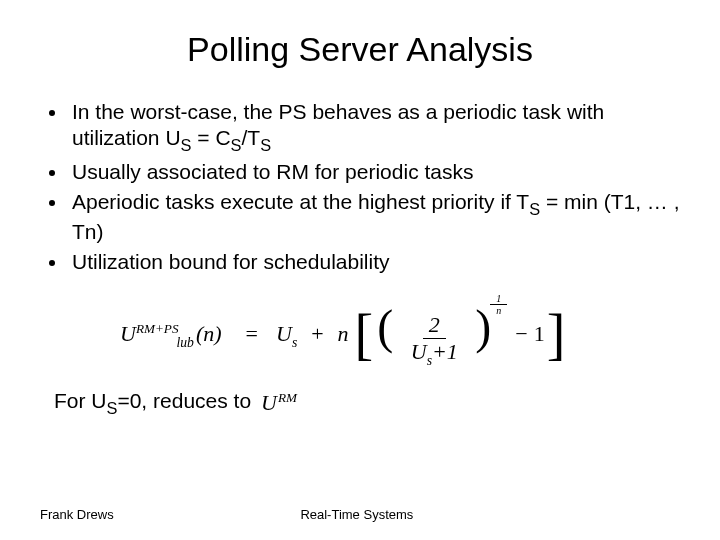 The image size is (720, 540). I want to click on bullet-1-sub-3: S, so click(266, 145).